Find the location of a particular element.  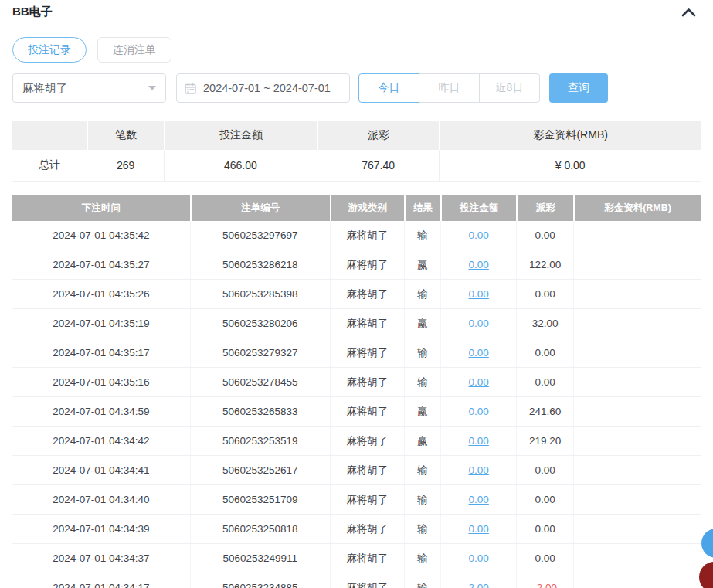

date-range-input: 2024-07-01 ~ 2024-07-01 is located at coordinates (263, 88).